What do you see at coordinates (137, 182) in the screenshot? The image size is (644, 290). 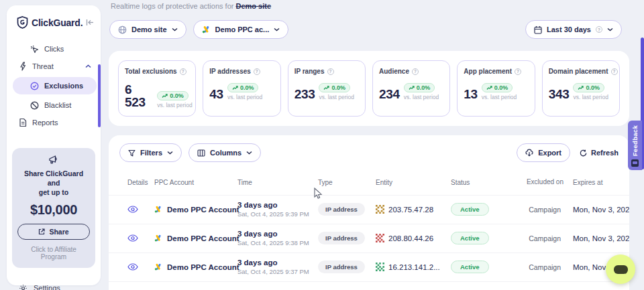 I see `column-header-details: Details` at bounding box center [137, 182].